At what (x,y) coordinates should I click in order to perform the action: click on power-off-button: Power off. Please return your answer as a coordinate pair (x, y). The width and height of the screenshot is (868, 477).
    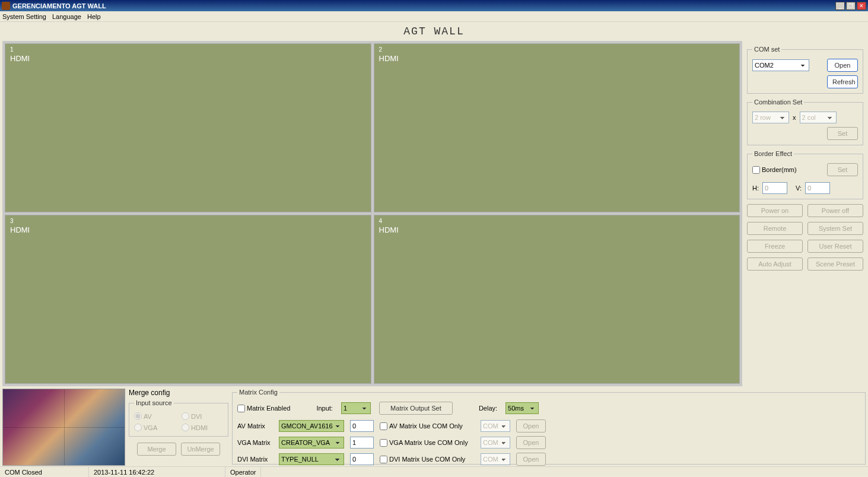
    Looking at the image, I should click on (835, 211).